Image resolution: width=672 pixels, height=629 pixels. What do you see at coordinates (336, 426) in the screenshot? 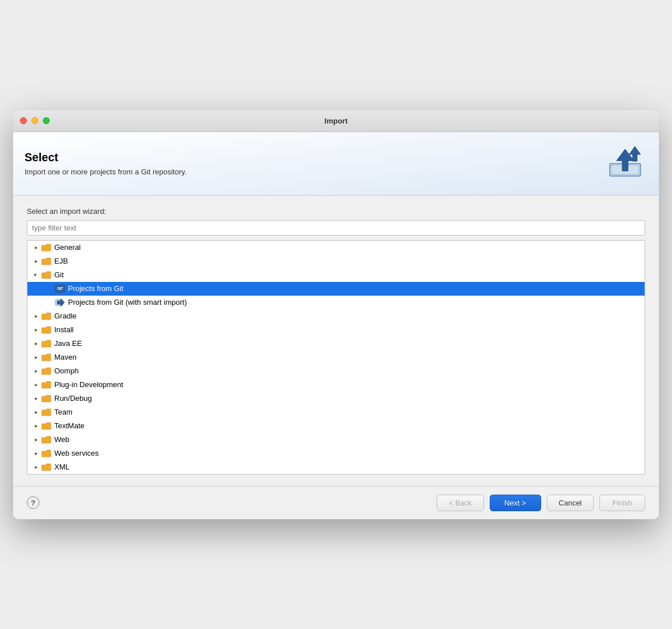
I see `tree-item-textmate: ▸ TextMate` at bounding box center [336, 426].